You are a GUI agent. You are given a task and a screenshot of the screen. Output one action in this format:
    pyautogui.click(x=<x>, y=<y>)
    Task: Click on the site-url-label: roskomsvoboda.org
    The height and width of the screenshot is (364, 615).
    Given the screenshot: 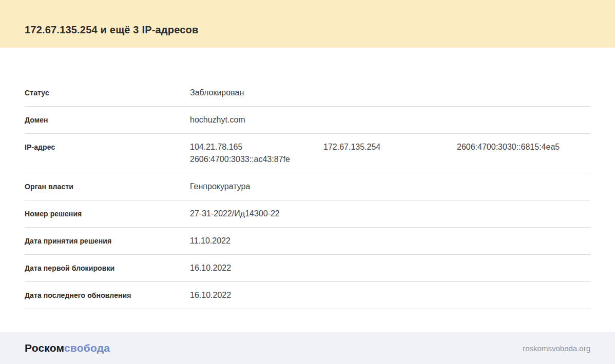 What is the action you would take?
    pyautogui.click(x=556, y=349)
    